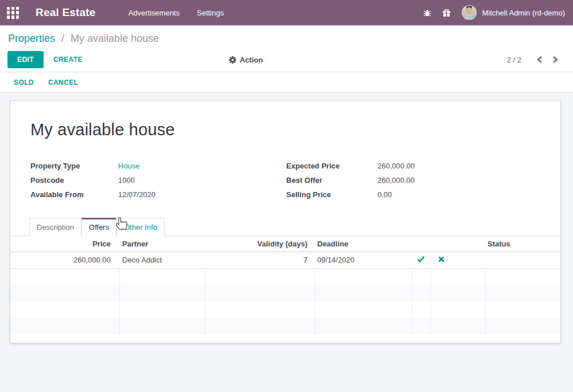  I want to click on field-selling-price: Selling Price 0.00, so click(350, 195).